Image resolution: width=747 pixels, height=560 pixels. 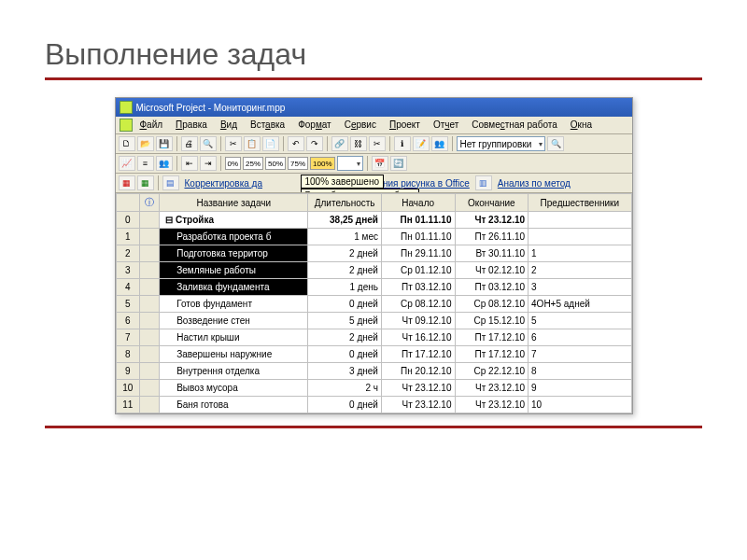 What do you see at coordinates (127, 388) in the screenshot?
I see `row-number: 10` at bounding box center [127, 388].